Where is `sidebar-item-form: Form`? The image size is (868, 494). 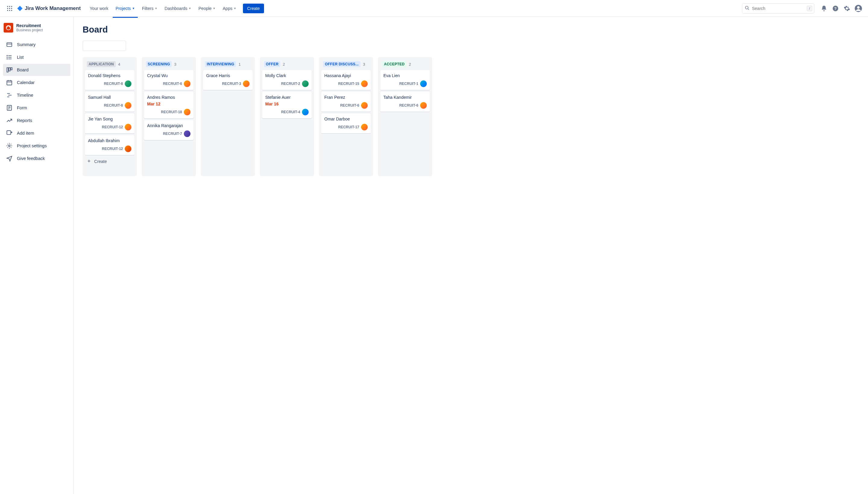 sidebar-item-form: Form is located at coordinates (37, 108).